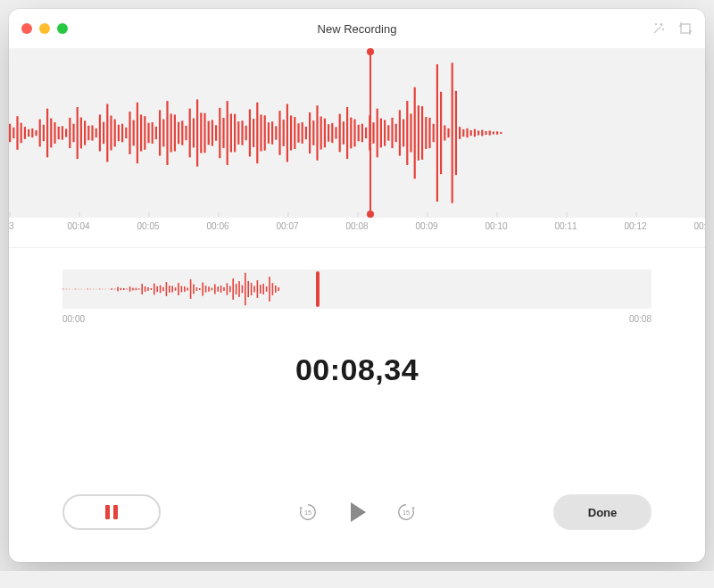  What do you see at coordinates (12, 225) in the screenshot?
I see `ruler-tick: 03` at bounding box center [12, 225].